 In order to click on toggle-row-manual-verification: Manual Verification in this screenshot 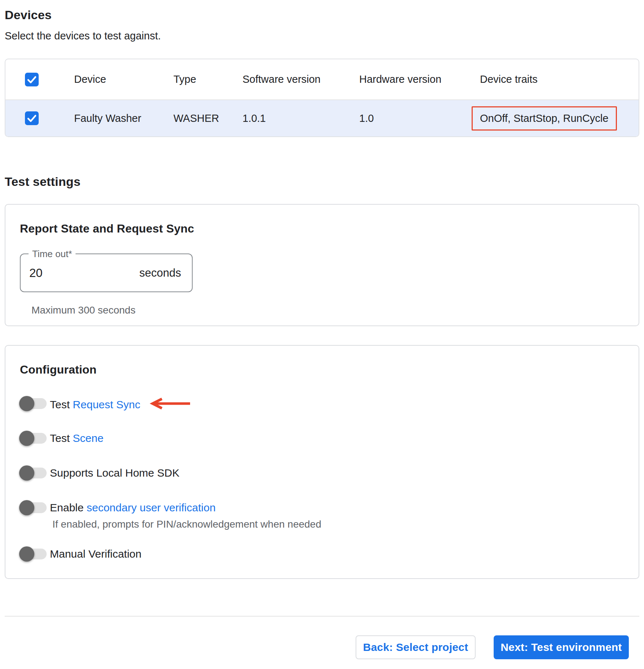, I will do `click(322, 554)`.